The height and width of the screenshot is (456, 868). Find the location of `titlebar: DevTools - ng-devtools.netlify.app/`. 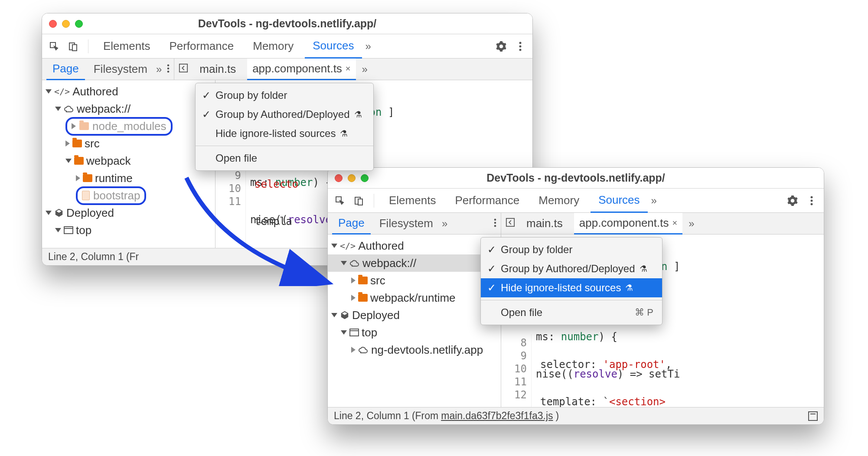

titlebar: DevTools - ng-devtools.netlify.app/ is located at coordinates (287, 24).